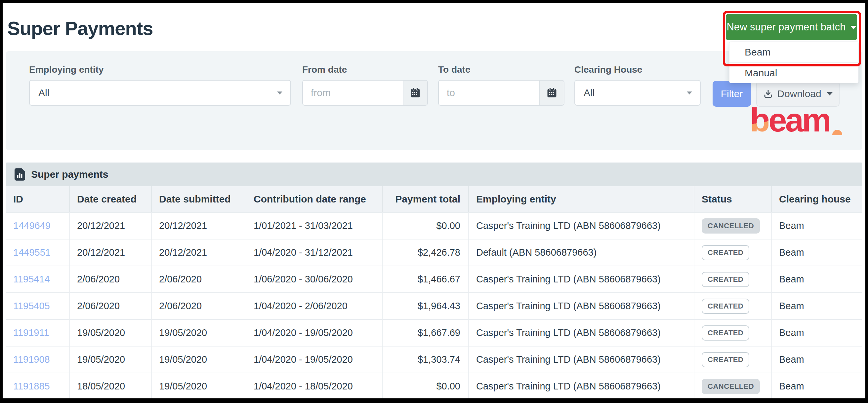 This screenshot has width=868, height=403. Describe the element at coordinates (32, 279) in the screenshot. I see `payment-id-link: 1195414` at that location.